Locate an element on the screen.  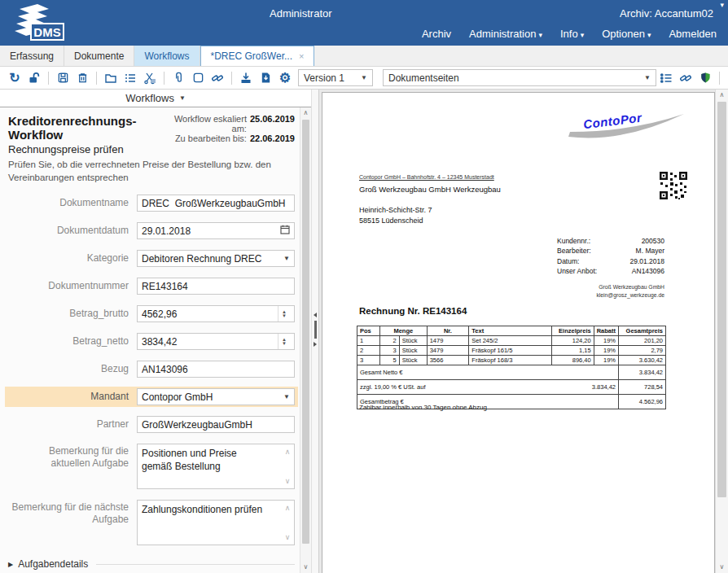
bezug-input is located at coordinates (216, 370).